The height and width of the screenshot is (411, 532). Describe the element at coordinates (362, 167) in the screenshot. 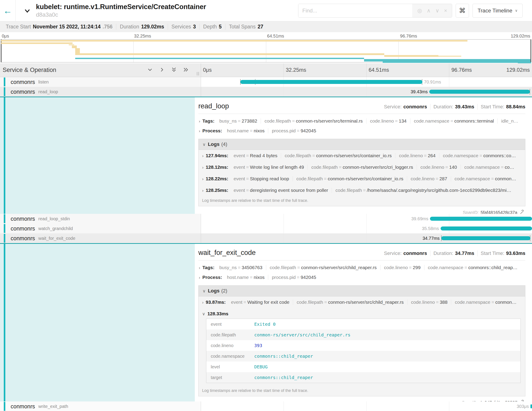

I see `log-entry: › 128.12ms: event=Wrote log line of leng…` at that location.